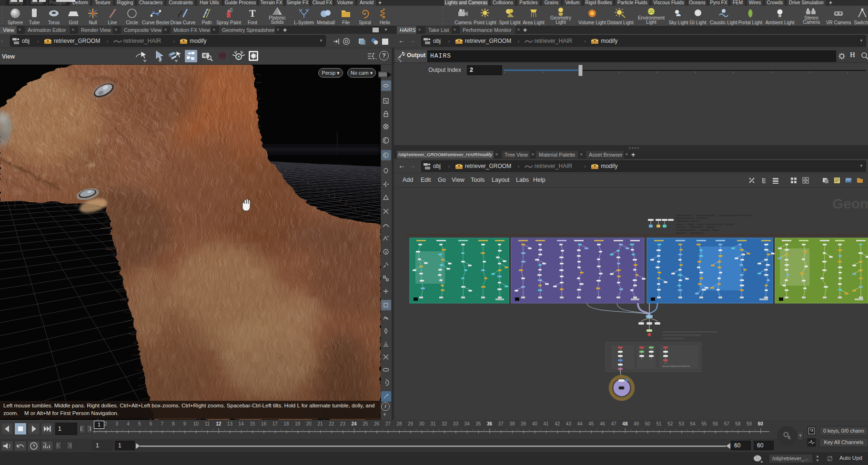 The image size is (868, 465). Describe the element at coordinates (557, 424) in the screenshot. I see `svg-text: 42` at that location.